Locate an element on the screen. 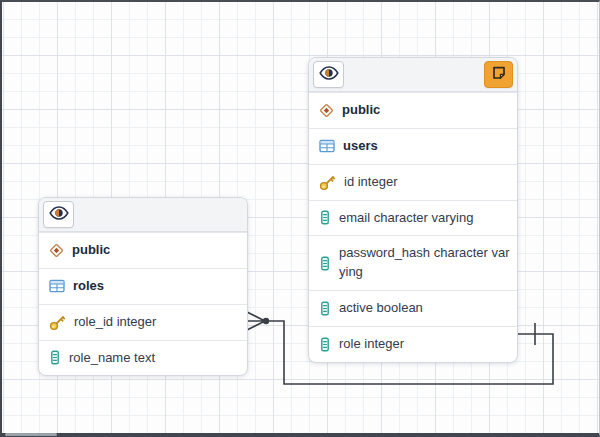 The width and height of the screenshot is (600, 437). table-name-row: users is located at coordinates (413, 146).